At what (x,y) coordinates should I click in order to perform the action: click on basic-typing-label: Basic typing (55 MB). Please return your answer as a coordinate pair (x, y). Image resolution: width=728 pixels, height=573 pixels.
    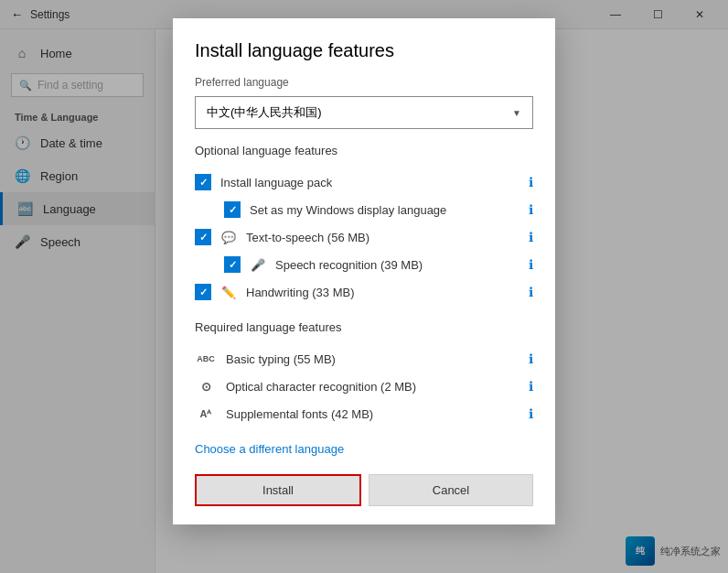
    Looking at the image, I should click on (373, 359).